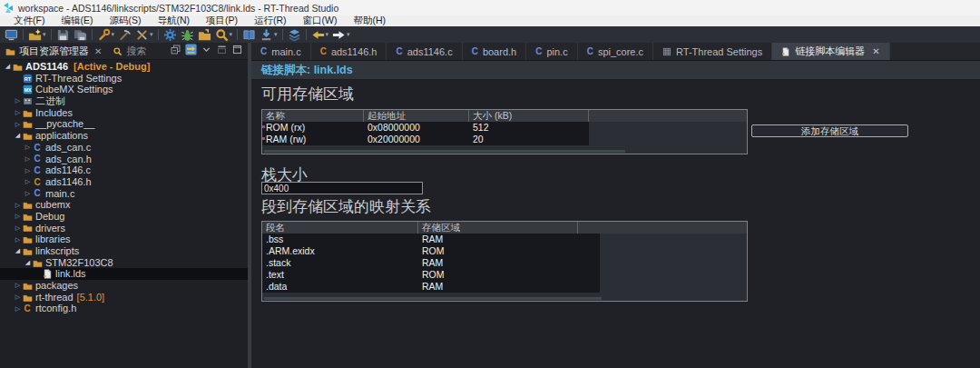 This screenshot has width=980, height=368. What do you see at coordinates (29, 21) in the screenshot?
I see `menu-item: 文件(F)` at bounding box center [29, 21].